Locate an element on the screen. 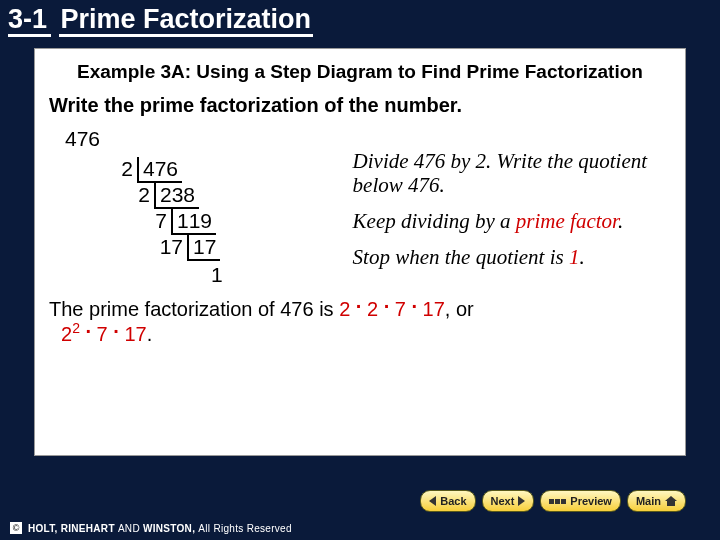  note-3: Stop when the quotient is 1. is located at coordinates (512, 257).